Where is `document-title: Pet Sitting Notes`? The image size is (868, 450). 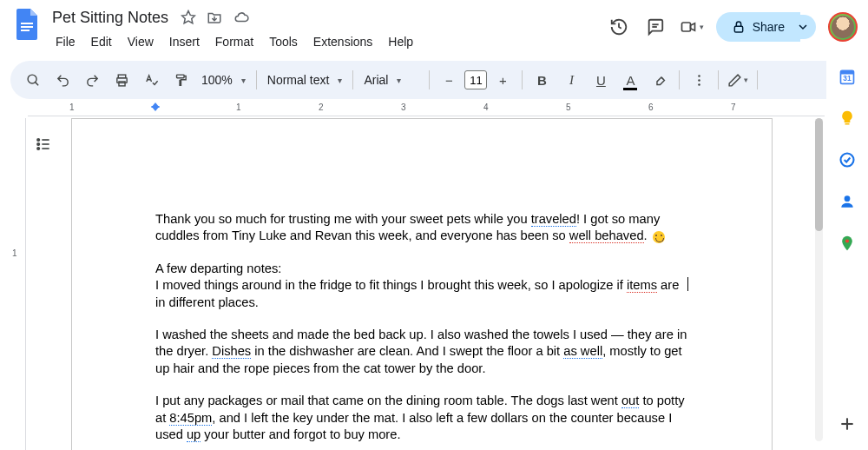 document-title: Pet Sitting Notes is located at coordinates (110, 17).